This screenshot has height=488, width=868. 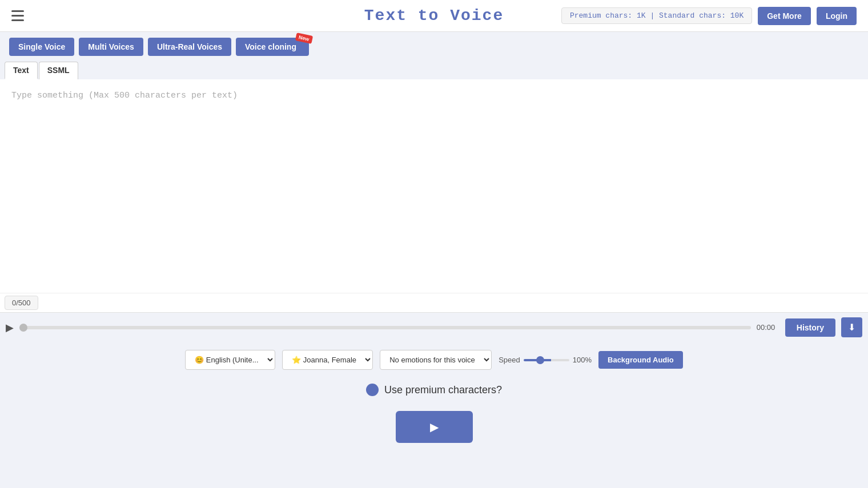 I want to click on speed-control: Speed 100%, so click(x=545, y=360).